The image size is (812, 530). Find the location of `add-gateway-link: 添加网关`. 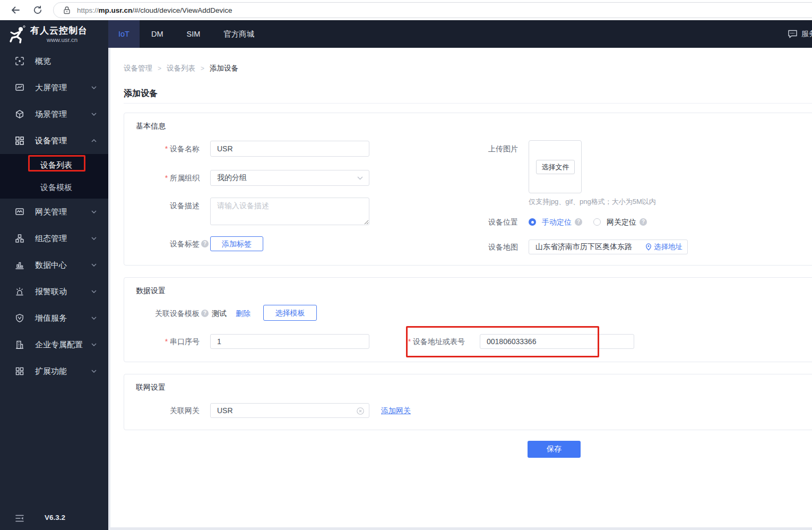

add-gateway-link: 添加网关 is located at coordinates (396, 411).